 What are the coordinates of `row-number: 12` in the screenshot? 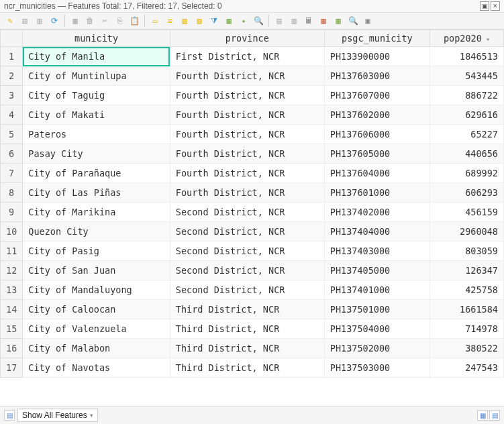 It's located at (12, 271).